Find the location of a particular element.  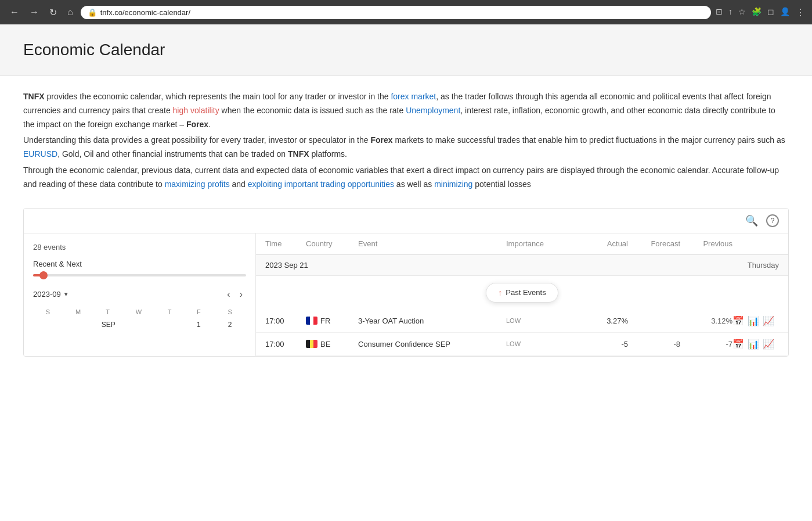

weekday-F: F is located at coordinates (199, 312).